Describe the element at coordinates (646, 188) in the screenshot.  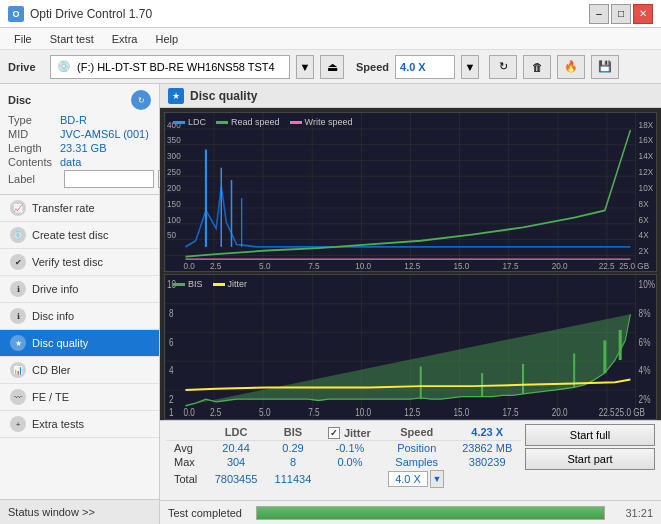
I see `svg-text: 10X` at that location.